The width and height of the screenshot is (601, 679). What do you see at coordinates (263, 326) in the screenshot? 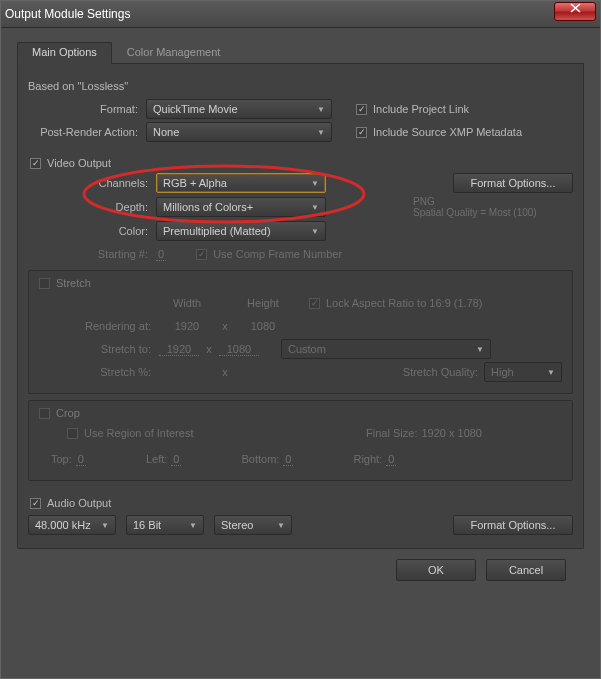
I see `rendering-h: 1080` at bounding box center [263, 326].